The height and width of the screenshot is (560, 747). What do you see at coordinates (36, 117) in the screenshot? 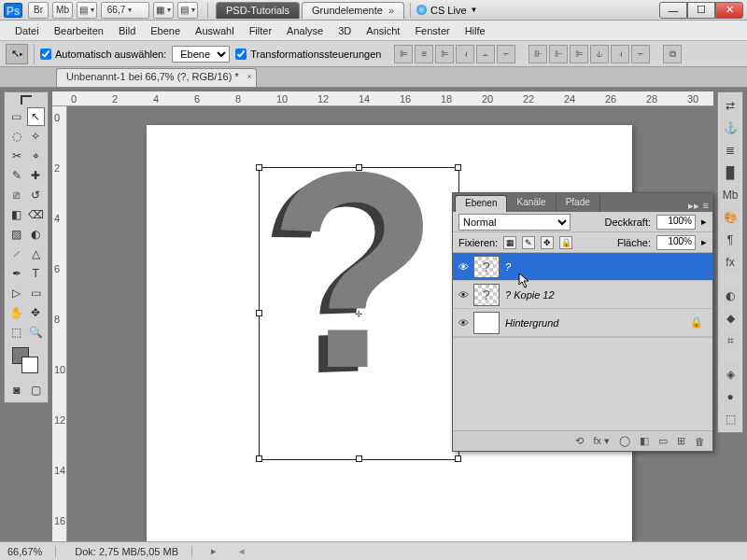
I see `tool-button: ↖` at bounding box center [36, 117].